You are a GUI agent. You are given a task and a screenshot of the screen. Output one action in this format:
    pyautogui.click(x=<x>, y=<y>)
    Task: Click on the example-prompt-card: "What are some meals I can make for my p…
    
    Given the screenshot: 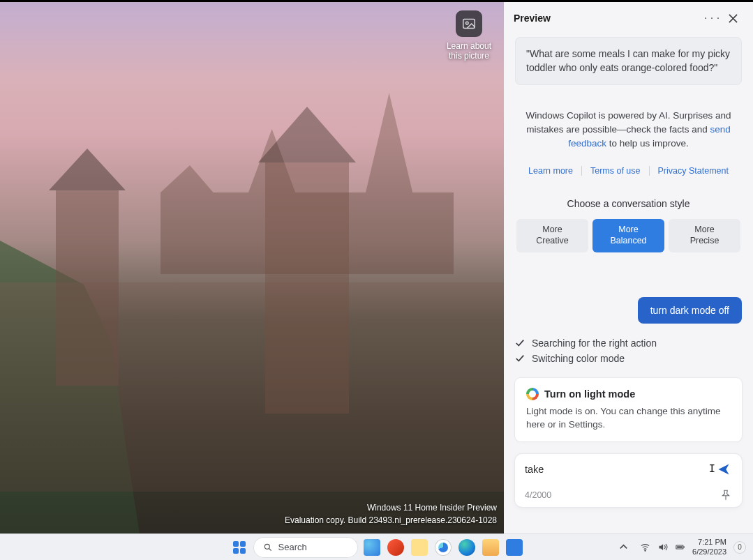 What is the action you would take?
    pyautogui.click(x=628, y=61)
    